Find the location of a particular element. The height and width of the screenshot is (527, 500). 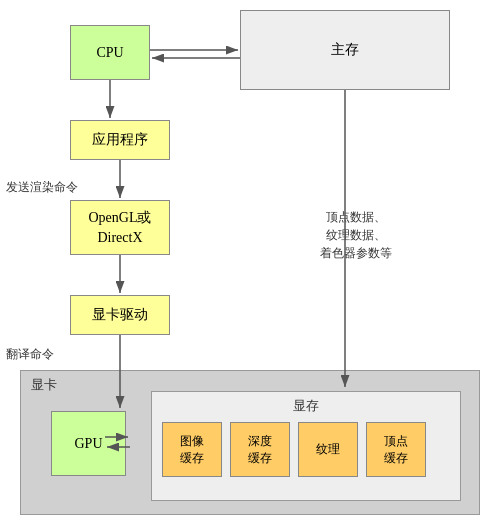

main-mem-label: 主存 is located at coordinates (345, 50).